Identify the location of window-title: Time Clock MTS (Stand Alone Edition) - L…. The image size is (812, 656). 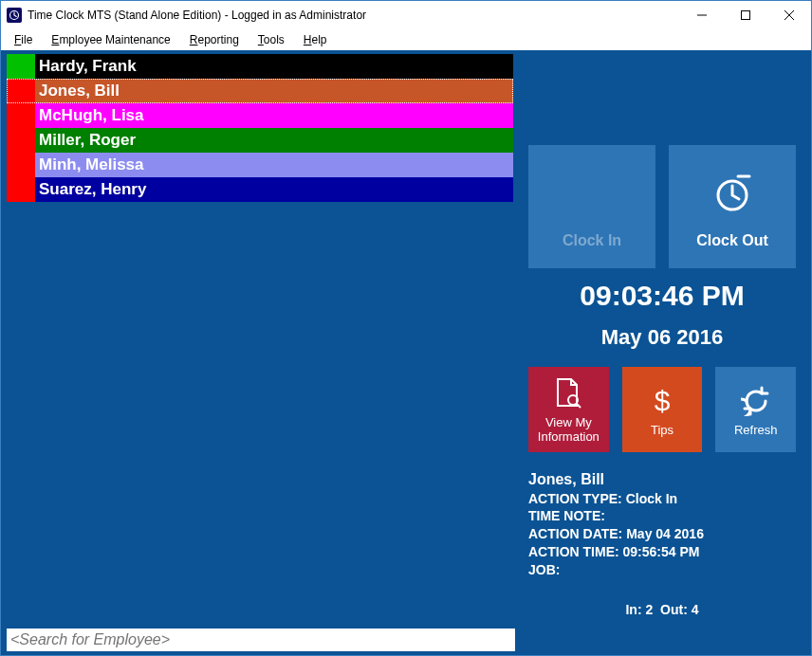
(354, 15).